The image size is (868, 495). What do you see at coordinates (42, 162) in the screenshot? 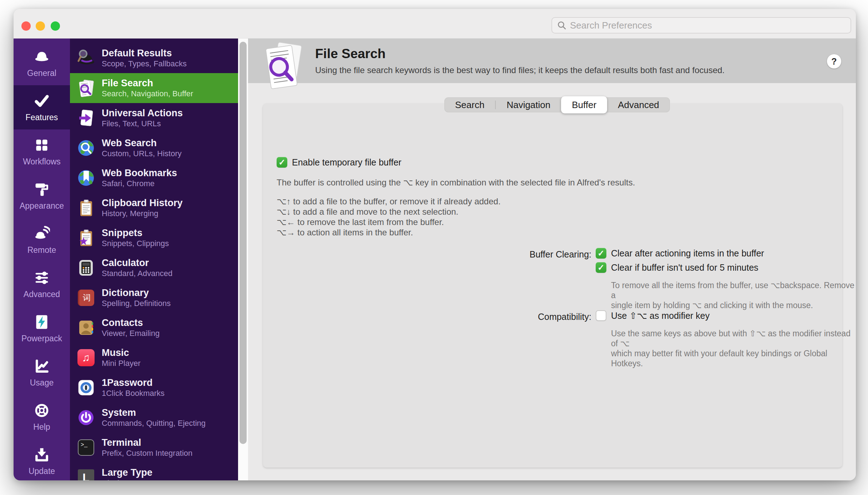
I see `nav-label: Workflows` at bounding box center [42, 162].